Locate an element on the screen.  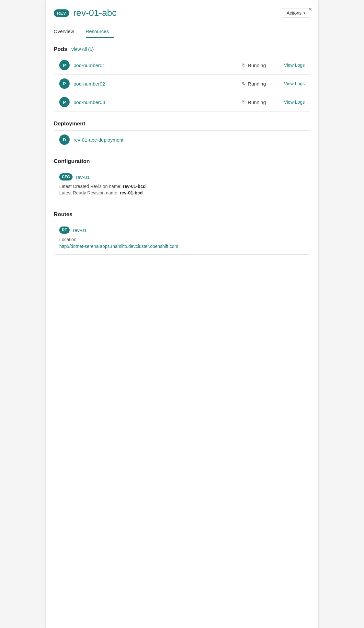
pod-name-2: pod-number02 is located at coordinates (158, 84).